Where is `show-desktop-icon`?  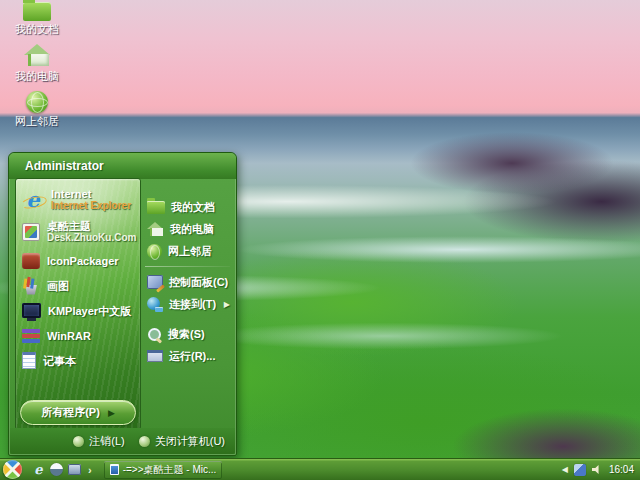 show-desktop-icon is located at coordinates (74, 470).